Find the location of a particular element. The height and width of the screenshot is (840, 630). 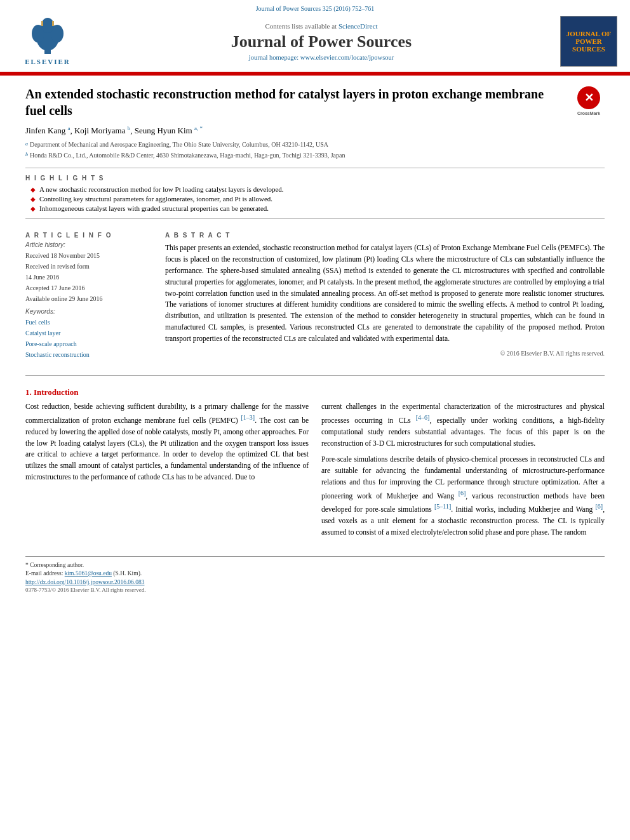

email-name: (S.H. Kim). is located at coordinates (127, 573).